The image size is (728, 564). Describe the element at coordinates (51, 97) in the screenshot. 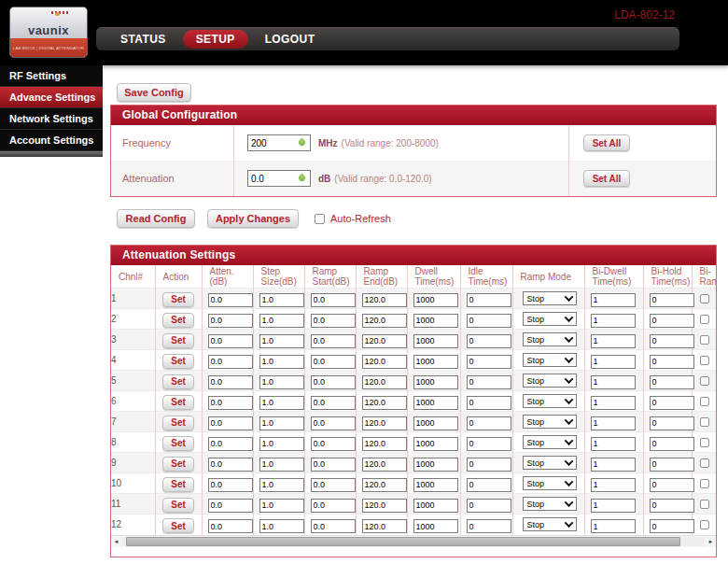

I see `sidebar-item-advance-settings: Advance Settings` at that location.